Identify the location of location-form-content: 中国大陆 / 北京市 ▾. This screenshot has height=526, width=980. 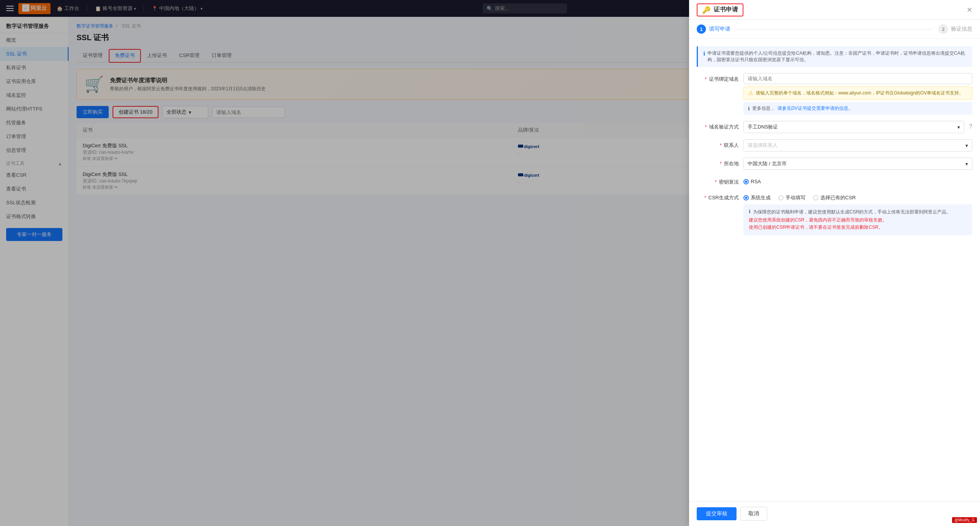
(858, 164).